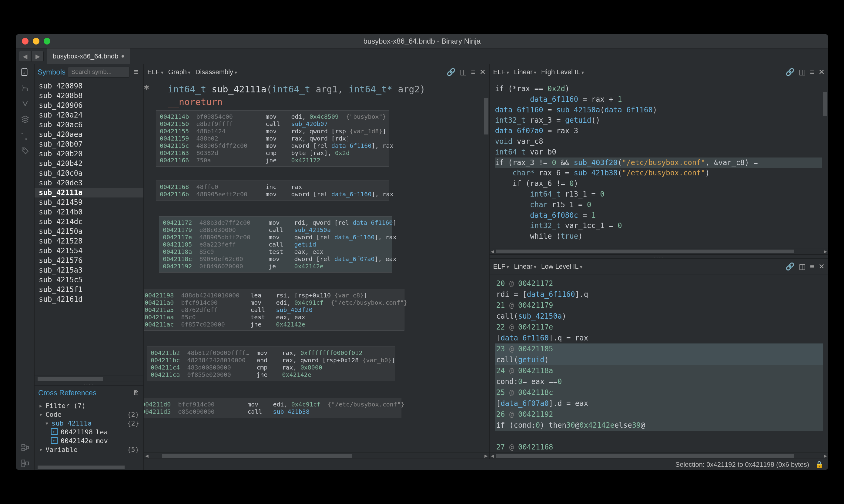 Image resolution: width=844 pixels, height=504 pixels. Describe the element at coordinates (89, 299) in the screenshot. I see `symbol-item: sub_42161d` at that location.